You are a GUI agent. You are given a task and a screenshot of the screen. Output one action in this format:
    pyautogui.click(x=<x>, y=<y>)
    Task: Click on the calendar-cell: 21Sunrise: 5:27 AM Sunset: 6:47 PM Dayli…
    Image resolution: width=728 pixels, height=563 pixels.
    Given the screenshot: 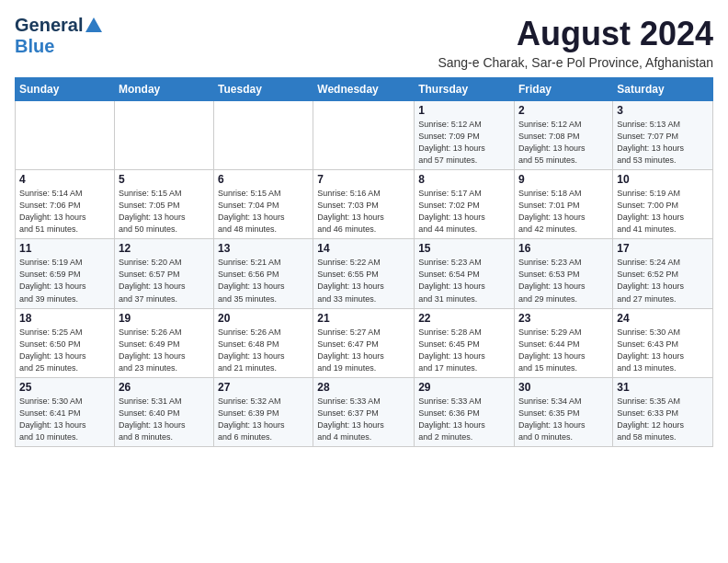 What is the action you would take?
    pyautogui.click(x=364, y=342)
    